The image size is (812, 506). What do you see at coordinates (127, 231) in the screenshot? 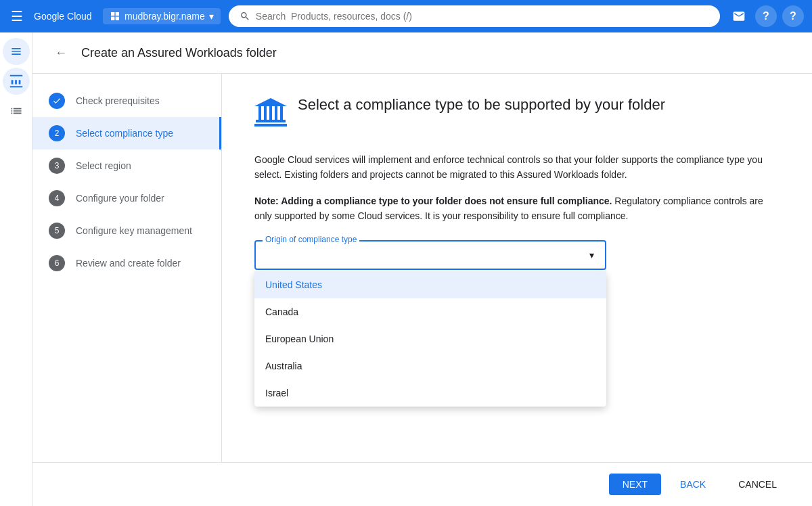
I see `step-item-5: 5 Configure key management` at bounding box center [127, 231].